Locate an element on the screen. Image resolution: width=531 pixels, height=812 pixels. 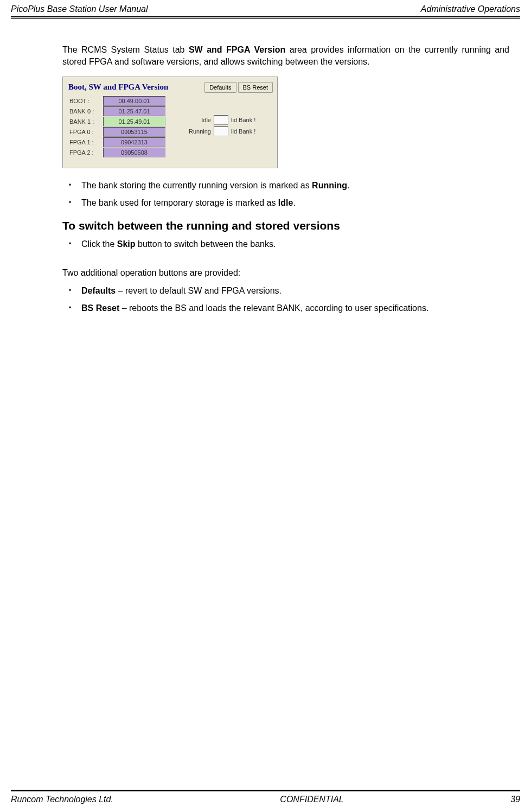
version-value-fpga0: 09053115 is located at coordinates (135, 132).